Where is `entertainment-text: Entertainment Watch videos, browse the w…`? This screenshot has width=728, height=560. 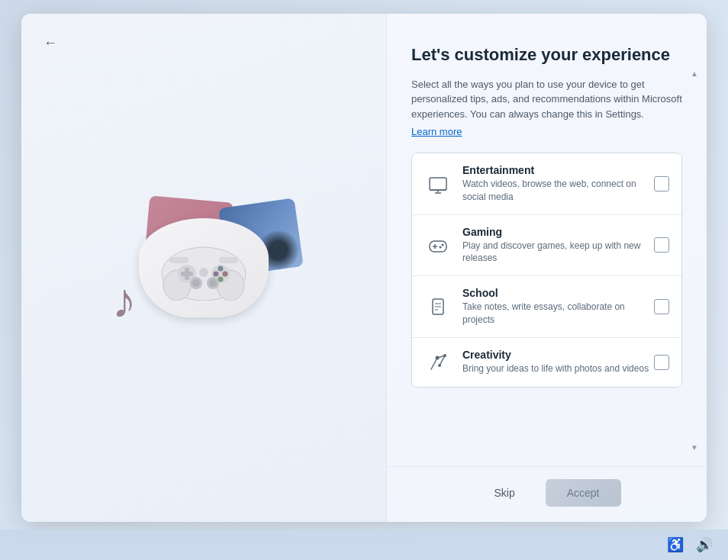 entertainment-text: Entertainment Watch videos, browse the w… is located at coordinates (559, 184).